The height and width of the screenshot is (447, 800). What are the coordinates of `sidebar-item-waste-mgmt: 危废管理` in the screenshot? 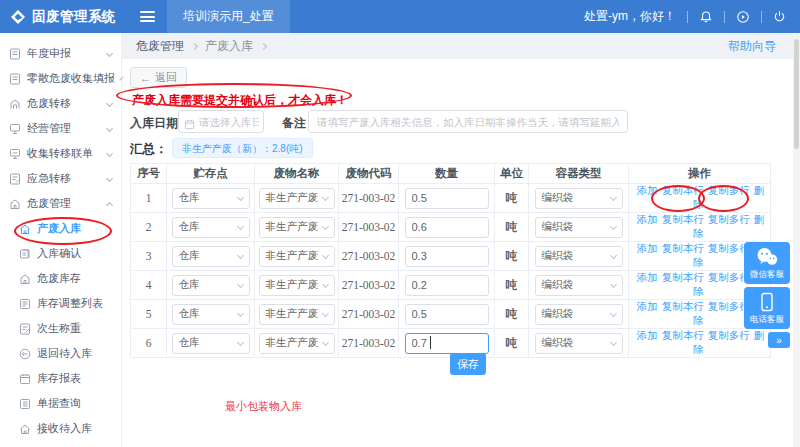 It's located at (60, 204).